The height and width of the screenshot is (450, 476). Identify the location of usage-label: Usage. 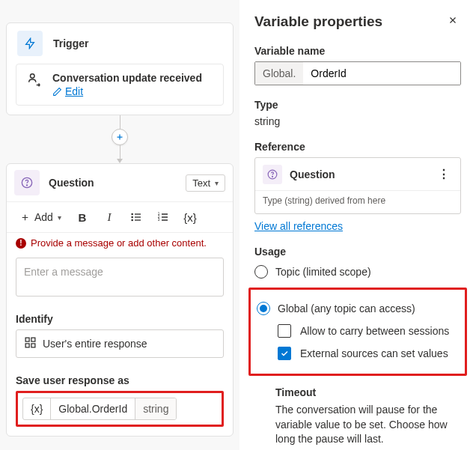
(358, 252).